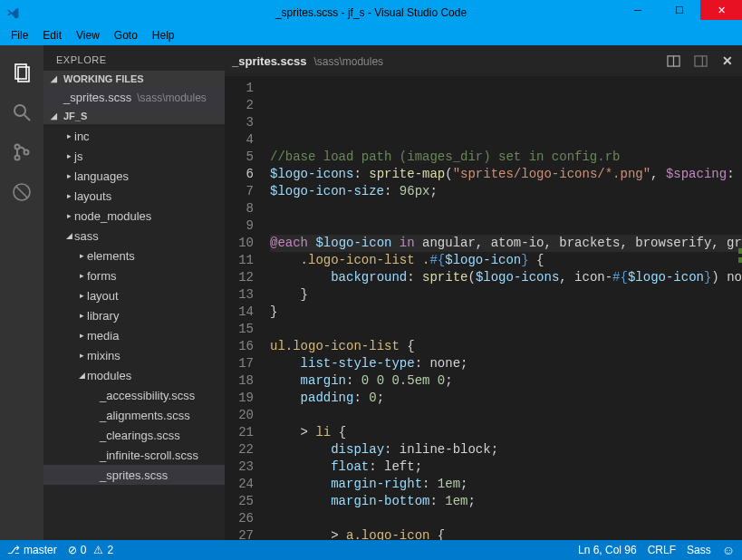  Describe the element at coordinates (239, 140) in the screenshot. I see `line-number: 4` at that location.